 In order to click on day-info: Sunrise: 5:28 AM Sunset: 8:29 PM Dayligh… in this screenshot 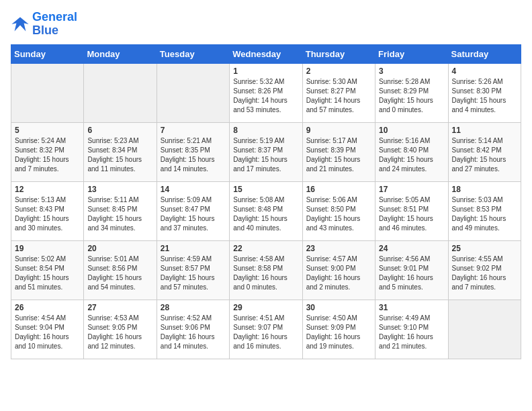, I will do `click(411, 96)`.